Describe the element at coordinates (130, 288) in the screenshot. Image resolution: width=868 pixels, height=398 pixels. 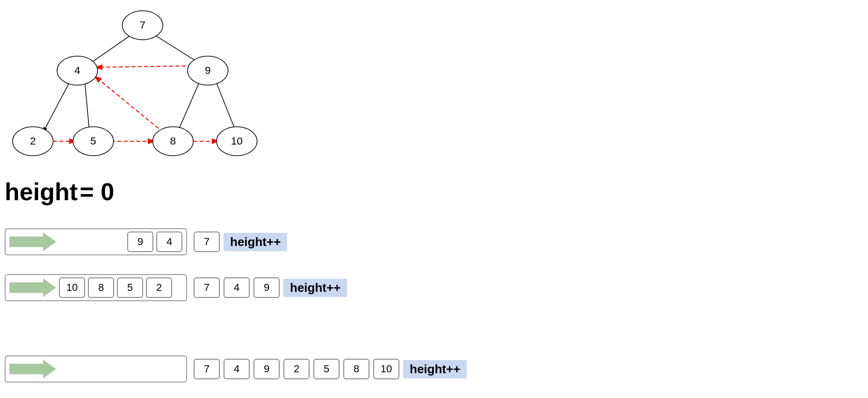
I see `queue-cell-2-3: 5` at that location.